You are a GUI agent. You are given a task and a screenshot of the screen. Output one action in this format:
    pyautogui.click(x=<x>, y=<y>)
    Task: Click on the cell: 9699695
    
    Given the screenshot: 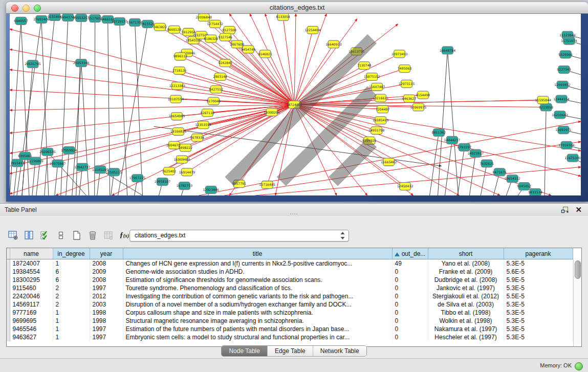 What is the action you would take?
    pyautogui.click(x=31, y=321)
    